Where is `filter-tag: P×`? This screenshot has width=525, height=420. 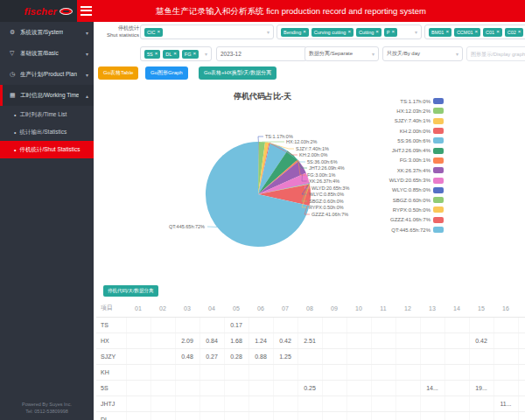
filter-tag: P× is located at coordinates (390, 32).